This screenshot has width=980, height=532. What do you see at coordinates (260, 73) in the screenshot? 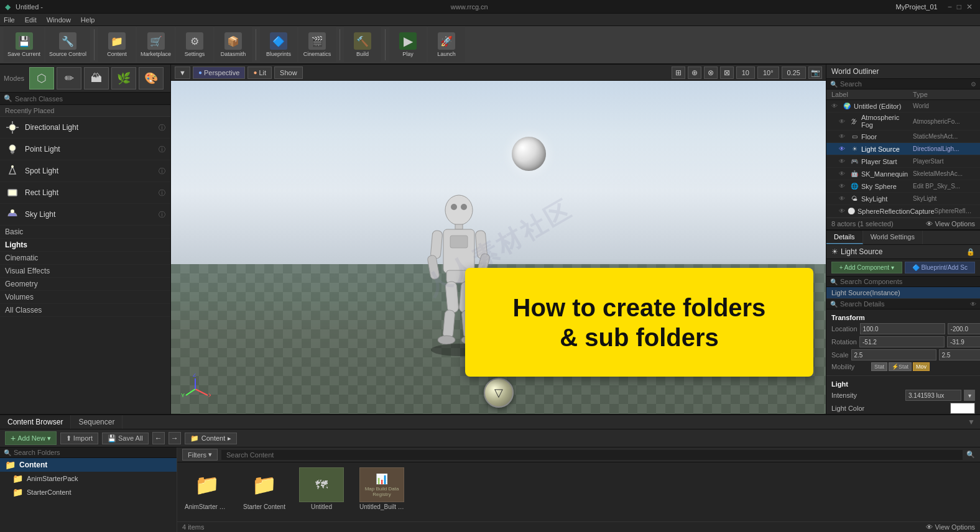
I see `lit-btn: ● Lit` at bounding box center [260, 73].